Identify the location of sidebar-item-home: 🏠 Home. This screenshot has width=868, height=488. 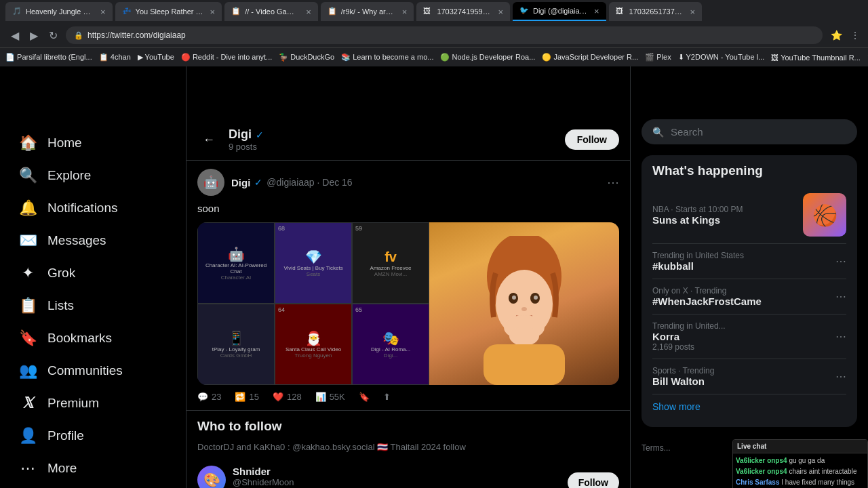
(93, 143).